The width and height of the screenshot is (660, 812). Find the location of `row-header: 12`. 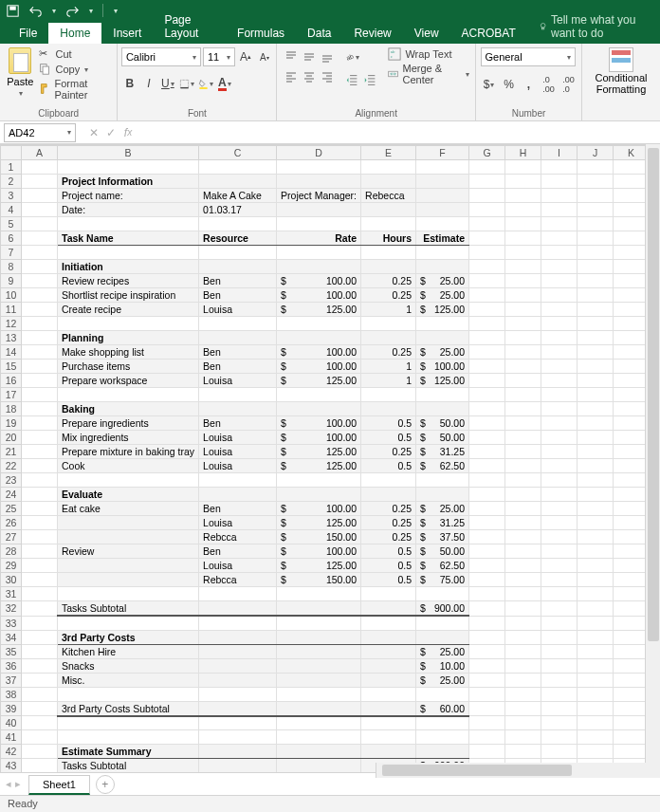

row-header: 12 is located at coordinates (11, 324).